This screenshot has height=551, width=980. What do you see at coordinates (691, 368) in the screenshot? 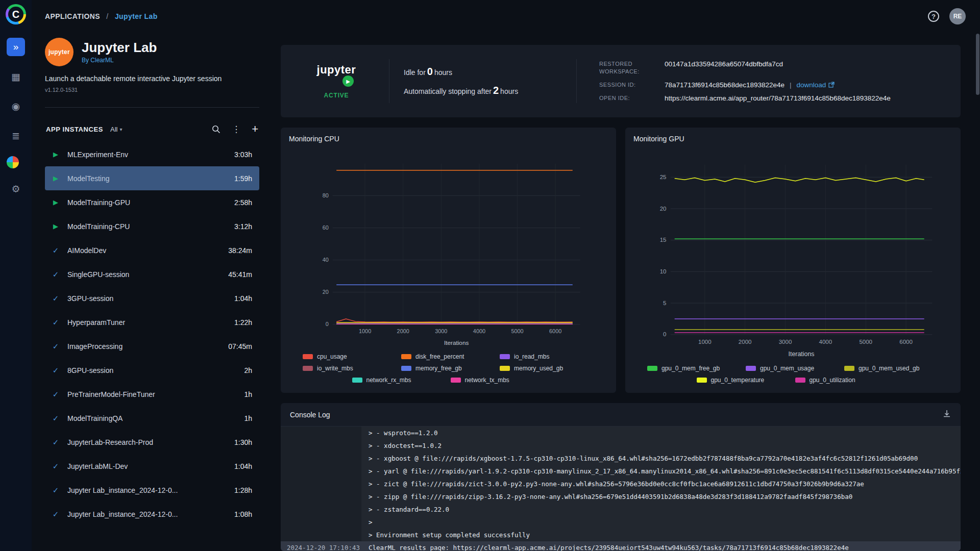
I see `legend-label: gpu_0_mem_free_gb` at bounding box center [691, 368].